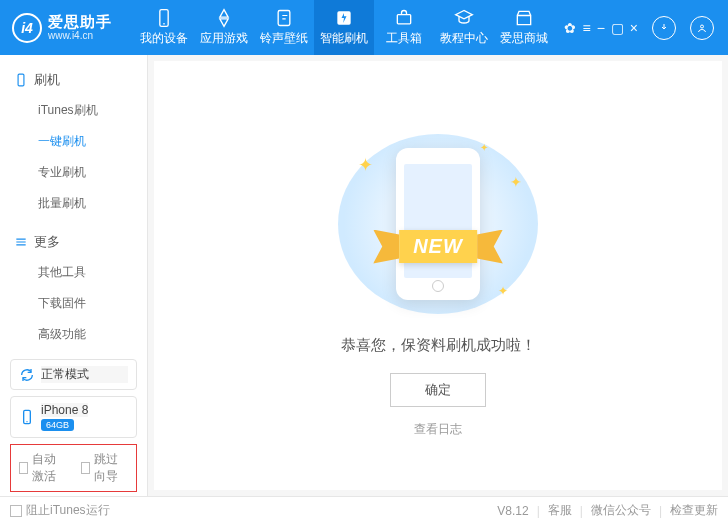 The width and height of the screenshot is (728, 524). Describe the element at coordinates (21, 242) in the screenshot. I see `menu-small-icon` at that location.